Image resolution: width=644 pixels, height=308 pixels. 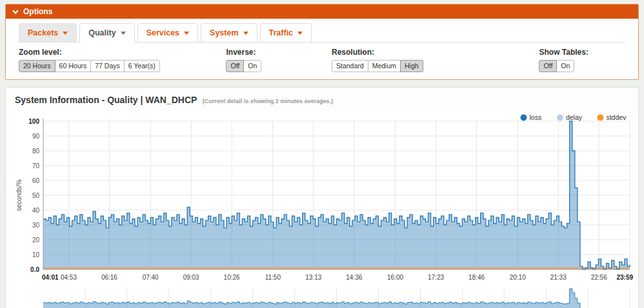 I want to click on svg-text: delay, so click(x=574, y=117).